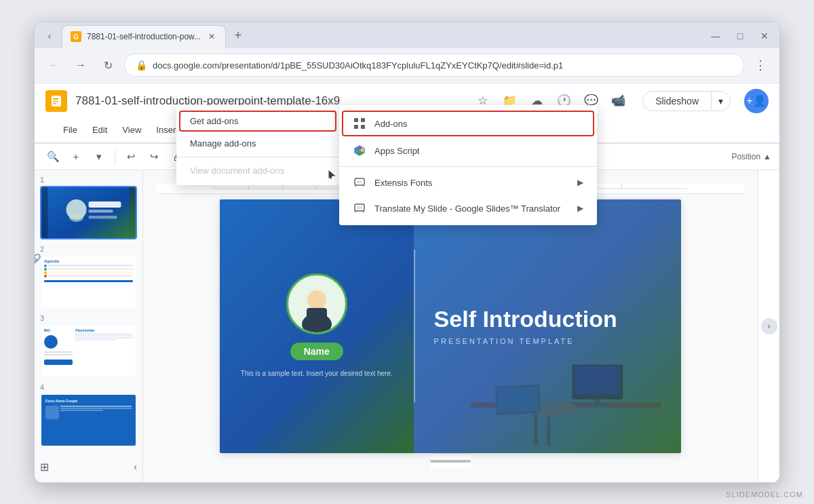 The width and height of the screenshot is (814, 504). I want to click on reload-btn: ↻, so click(108, 65).